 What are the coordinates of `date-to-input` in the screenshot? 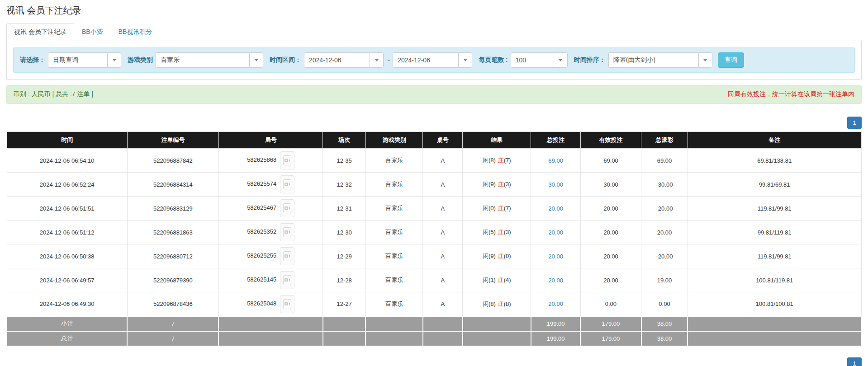 It's located at (425, 60).